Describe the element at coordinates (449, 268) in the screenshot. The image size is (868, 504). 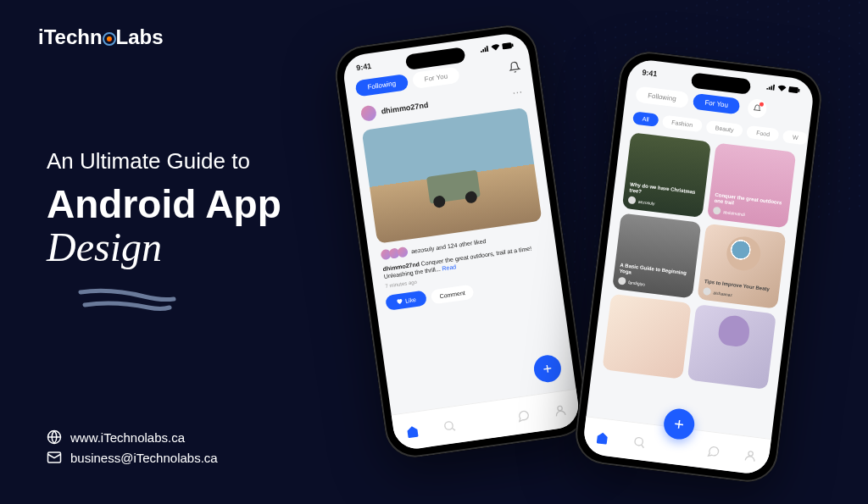
I see `read-more-link: Read` at that location.